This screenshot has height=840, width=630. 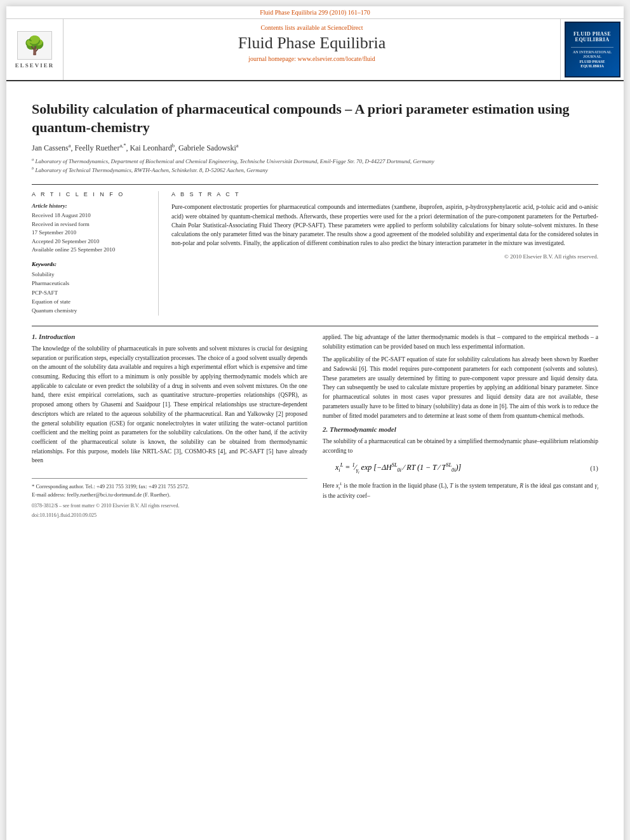 I want to click on elsevier-logo-area: 🌳 ELSEVIER, so click(x=35, y=50).